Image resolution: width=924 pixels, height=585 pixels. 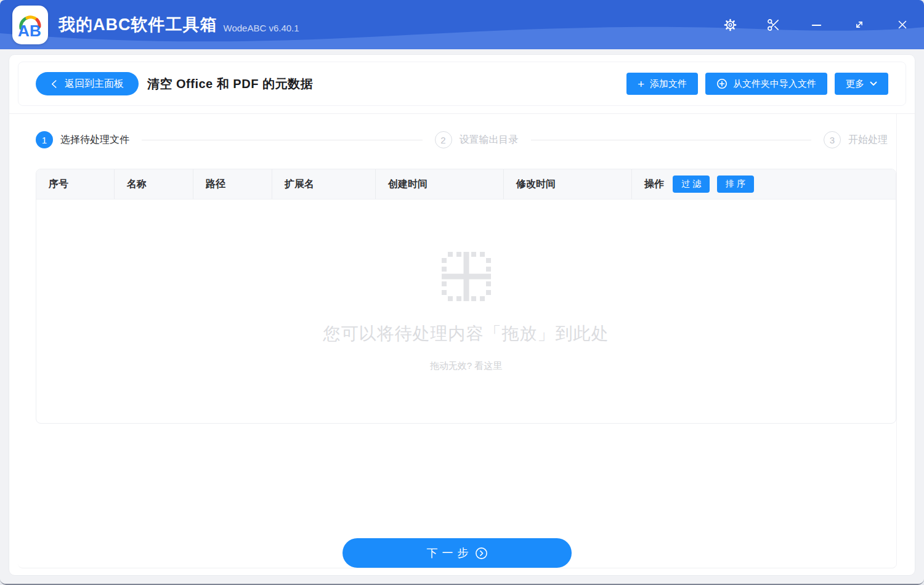 What do you see at coordinates (832, 140) in the screenshot?
I see `step-3-circle: 3` at bounding box center [832, 140].